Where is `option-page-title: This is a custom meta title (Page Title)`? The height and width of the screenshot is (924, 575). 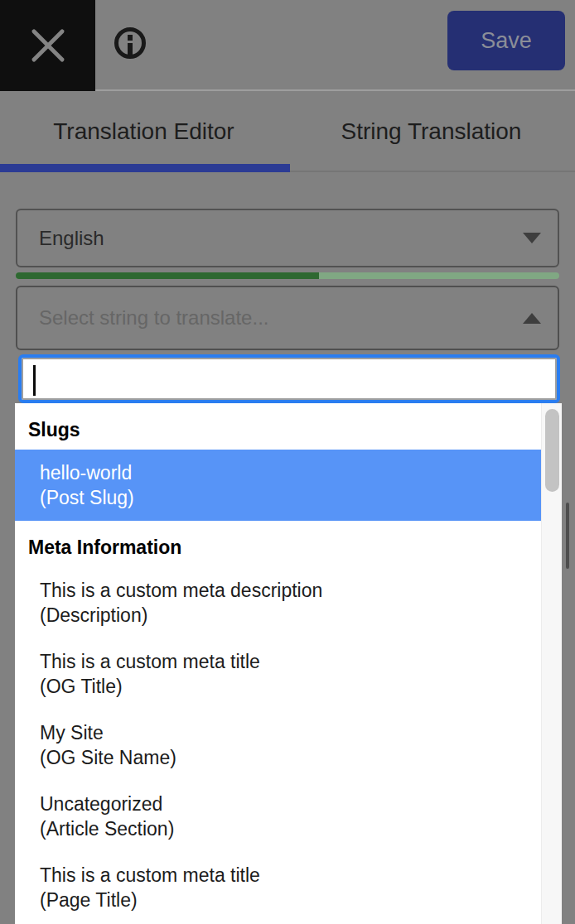 option-page-title: This is a custom meta title (Page Title) is located at coordinates (278, 888).